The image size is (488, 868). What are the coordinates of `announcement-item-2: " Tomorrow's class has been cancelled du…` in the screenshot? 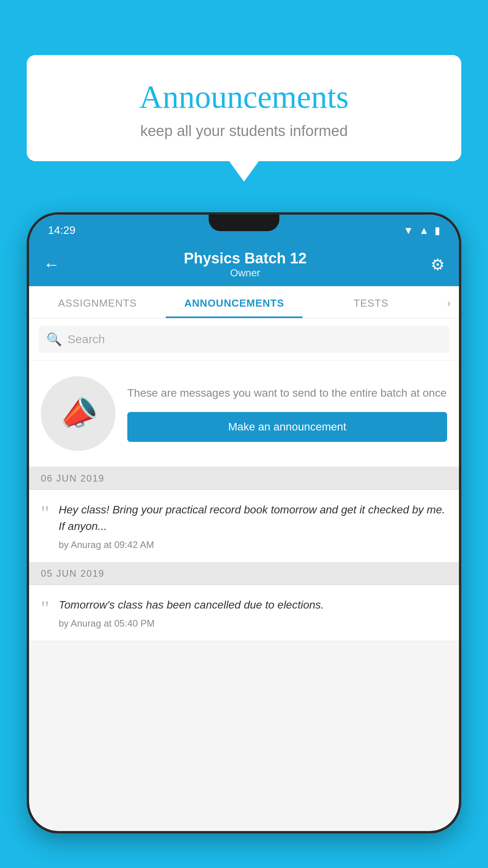 It's located at (244, 613).